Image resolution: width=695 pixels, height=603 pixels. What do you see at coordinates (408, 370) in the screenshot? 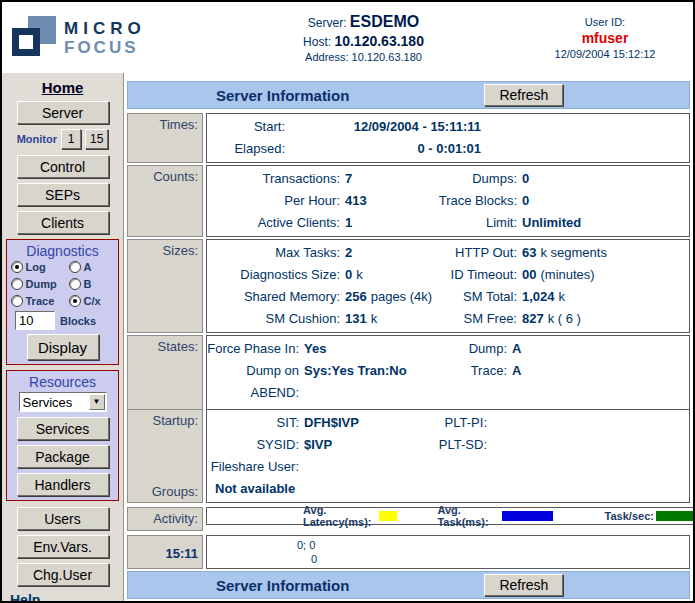
I see `states-row: States: Force Phase In: Yes Dump: A Dump…` at bounding box center [408, 370].